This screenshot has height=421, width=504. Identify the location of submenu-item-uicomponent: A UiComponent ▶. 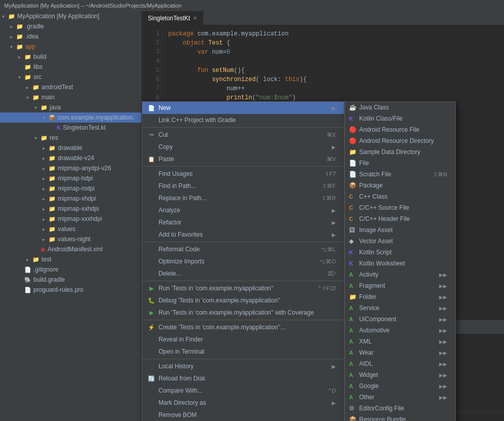
(400, 319).